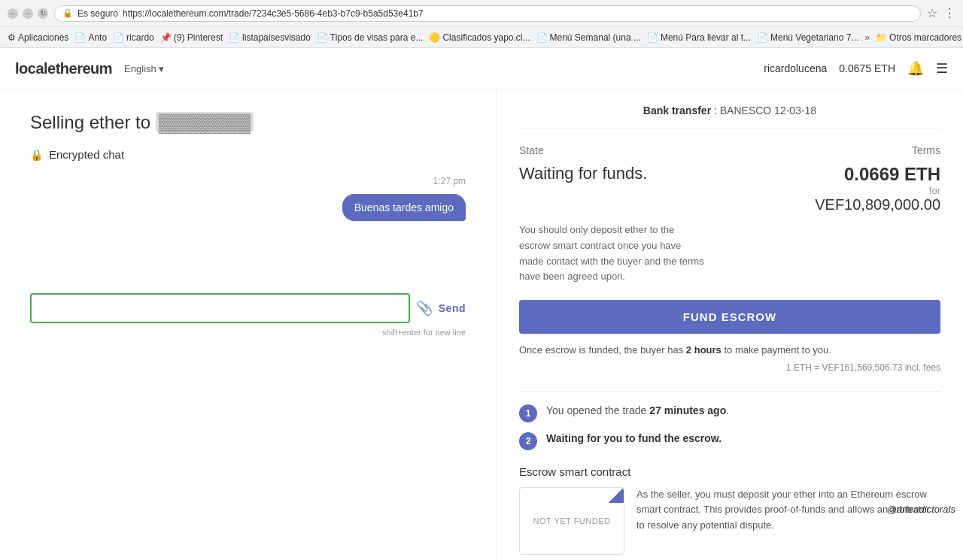 This screenshot has width=963, height=560. Describe the element at coordinates (730, 391) in the screenshot. I see `divider` at that location.